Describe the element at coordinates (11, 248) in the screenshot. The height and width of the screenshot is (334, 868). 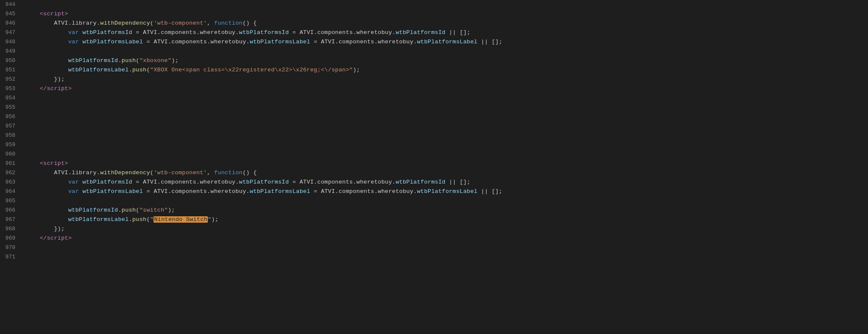
I see `line-number: 970` at that location.